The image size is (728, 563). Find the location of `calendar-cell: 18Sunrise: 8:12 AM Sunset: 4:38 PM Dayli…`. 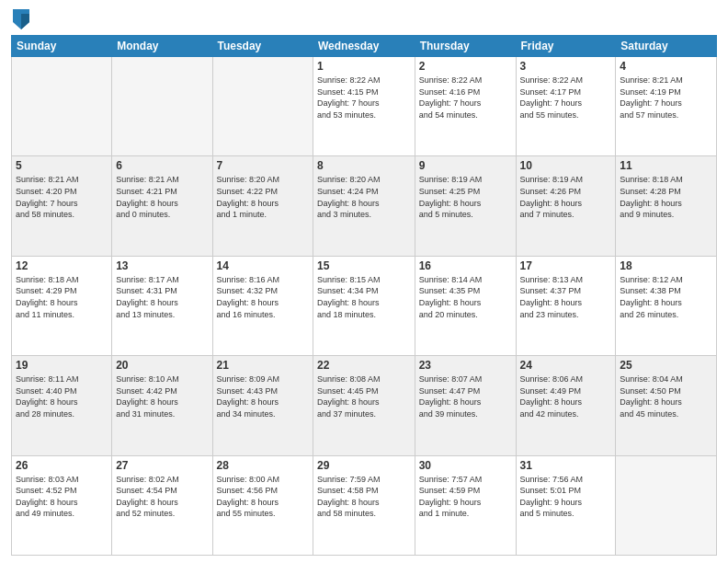

calendar-cell: 18Sunrise: 8:12 AM Sunset: 4:38 PM Dayli… is located at coordinates (666, 305).